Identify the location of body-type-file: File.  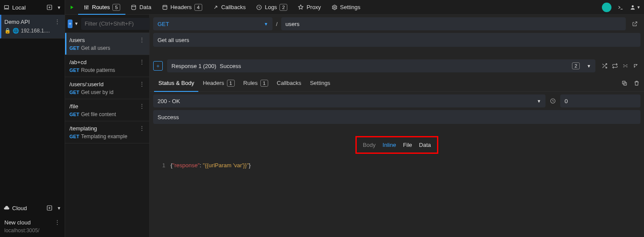
(408, 145).